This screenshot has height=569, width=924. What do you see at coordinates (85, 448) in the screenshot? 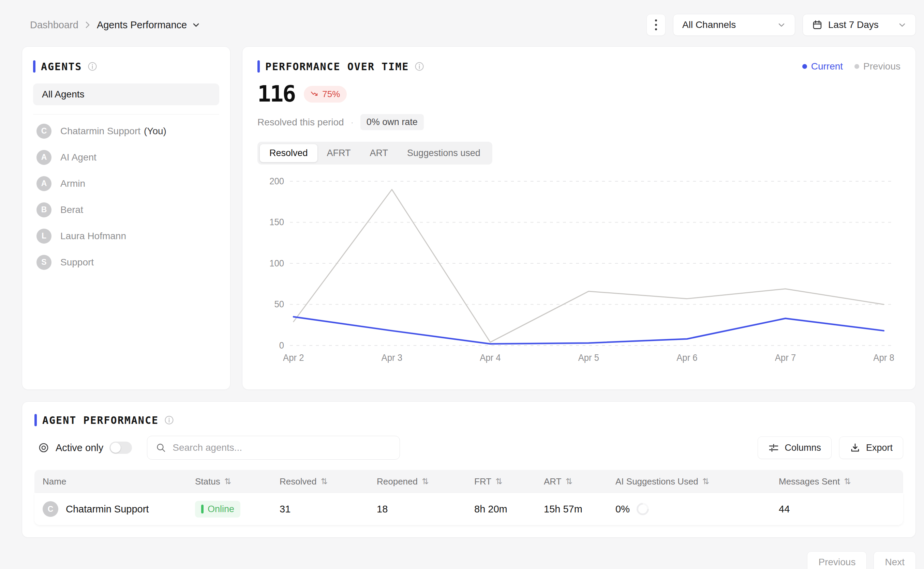
I see `active-only-control: Active only` at bounding box center [85, 448].